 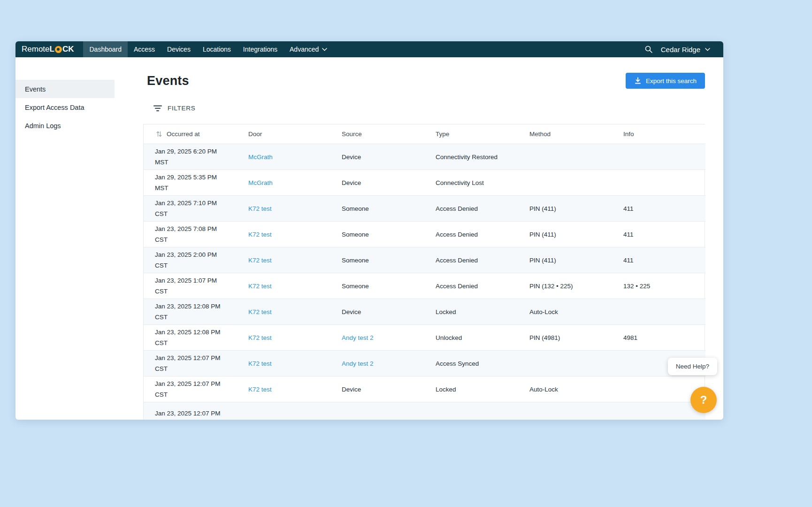 What do you see at coordinates (65, 89) in the screenshot?
I see `sidebar-item-events: Events` at bounding box center [65, 89].